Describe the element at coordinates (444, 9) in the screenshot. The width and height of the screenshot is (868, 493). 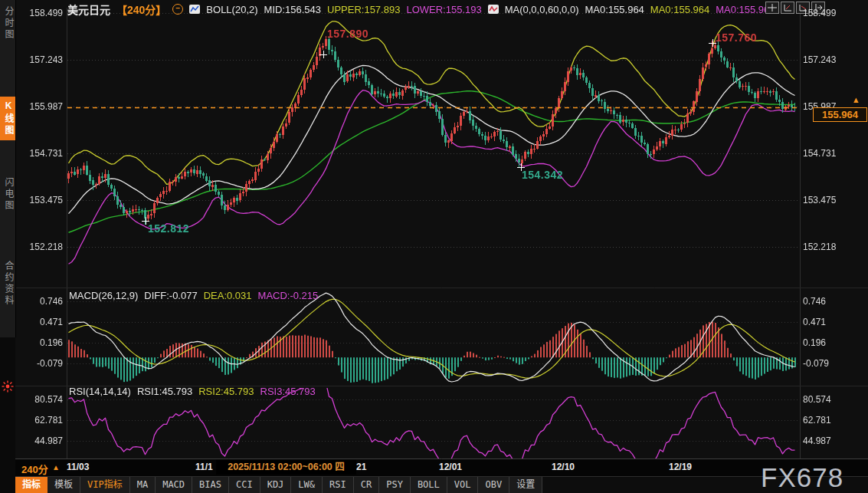
I see `boll-lower-value: LOWER:155.193` at that location.